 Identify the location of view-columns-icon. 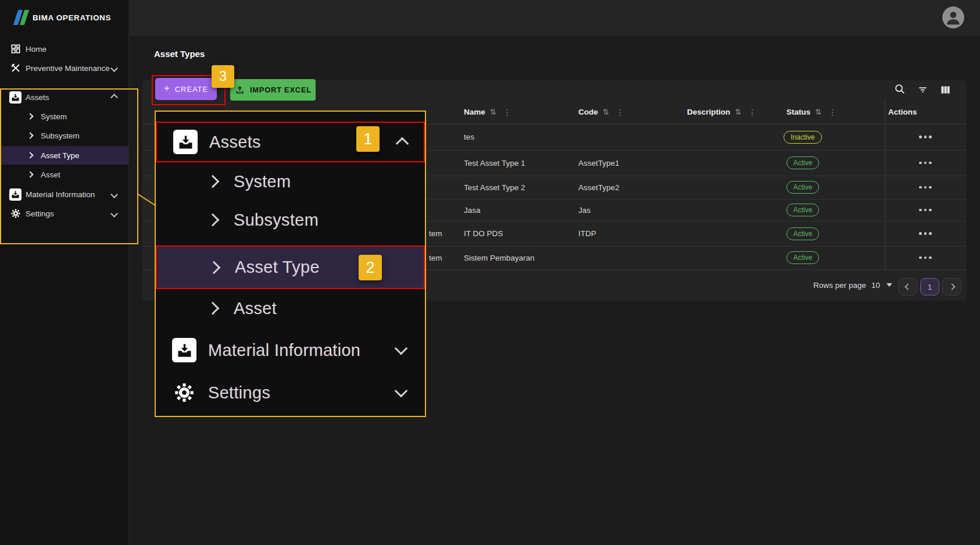
(945, 90).